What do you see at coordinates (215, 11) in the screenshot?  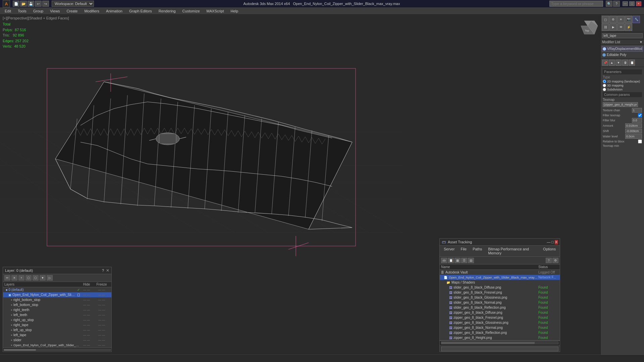 I see `menu-maxscript: MAXScript` at bounding box center [215, 11].